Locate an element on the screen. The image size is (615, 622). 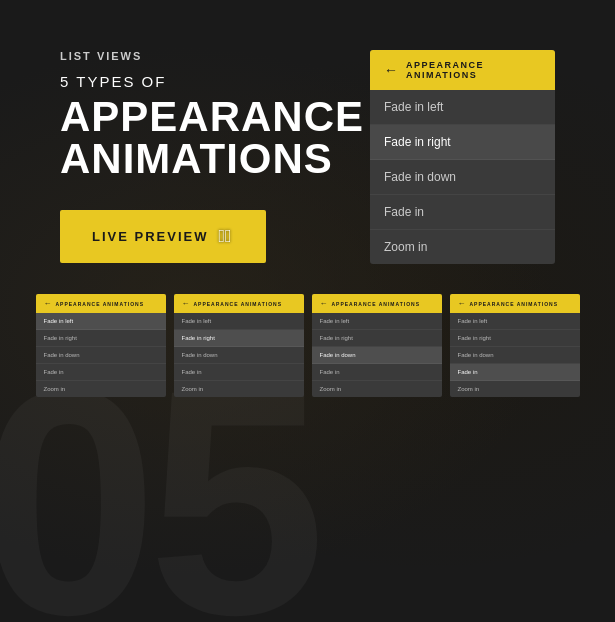
menu-item-fade-in-down: Fade in down is located at coordinates (462, 178).